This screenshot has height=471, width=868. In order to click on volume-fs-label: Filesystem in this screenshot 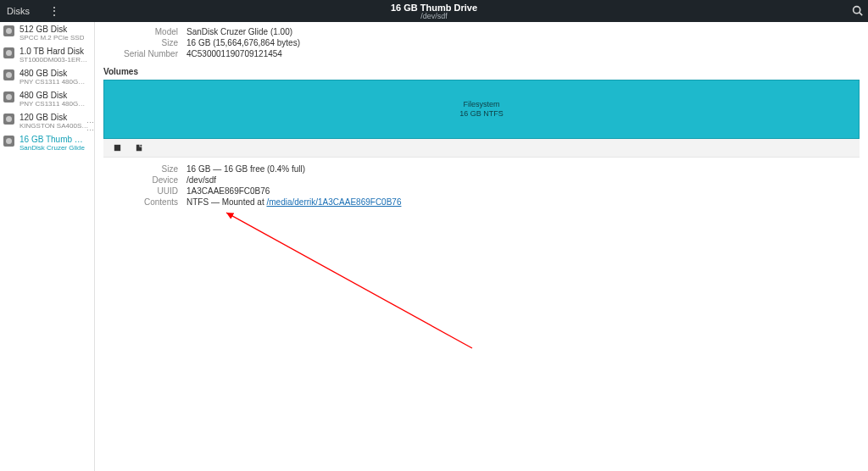, I will do `click(481, 105)`.